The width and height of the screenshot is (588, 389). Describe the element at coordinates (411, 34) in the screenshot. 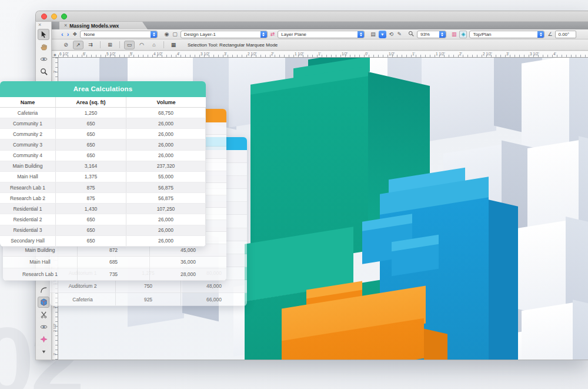

I see `zoom-icon` at that location.